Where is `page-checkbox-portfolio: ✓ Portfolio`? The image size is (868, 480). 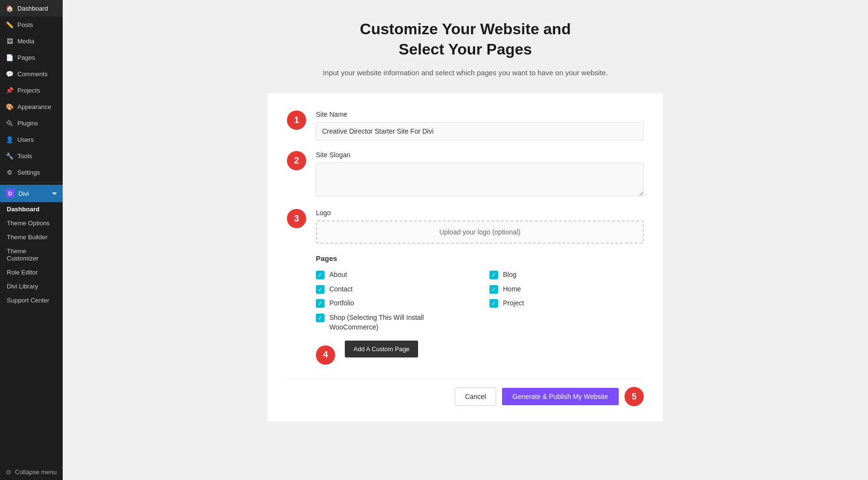 page-checkbox-portfolio: ✓ Portfolio is located at coordinates (393, 303).